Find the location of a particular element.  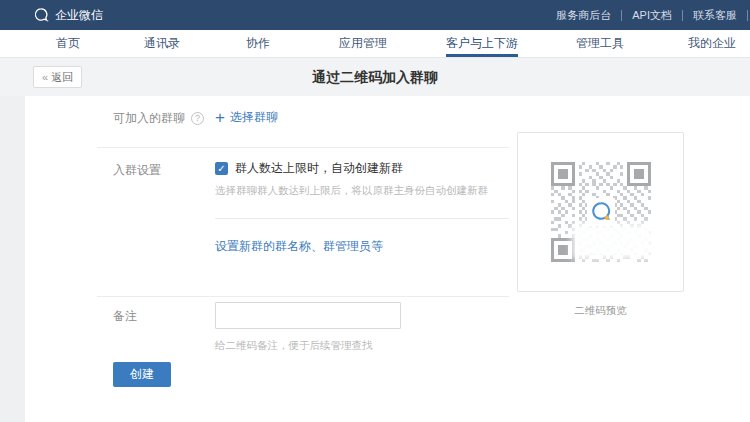

nav-tab-home: 首页 is located at coordinates (68, 44).